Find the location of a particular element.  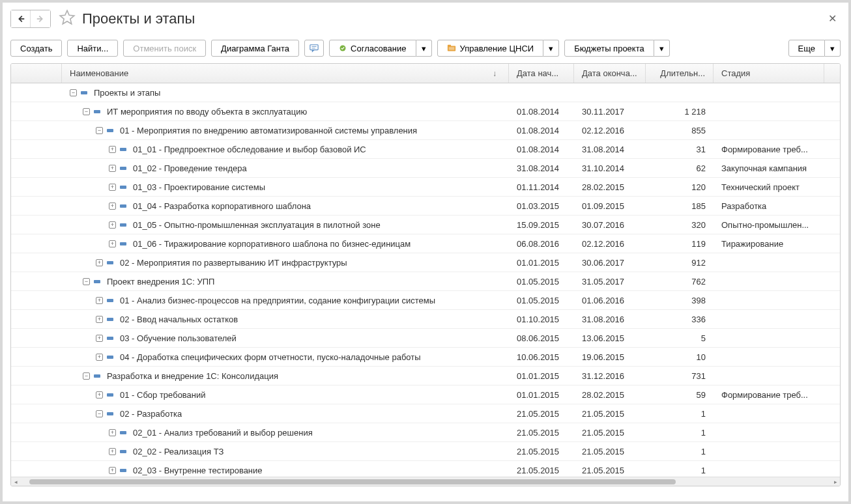

table-row: −Проекты и этапы is located at coordinates (426, 92).